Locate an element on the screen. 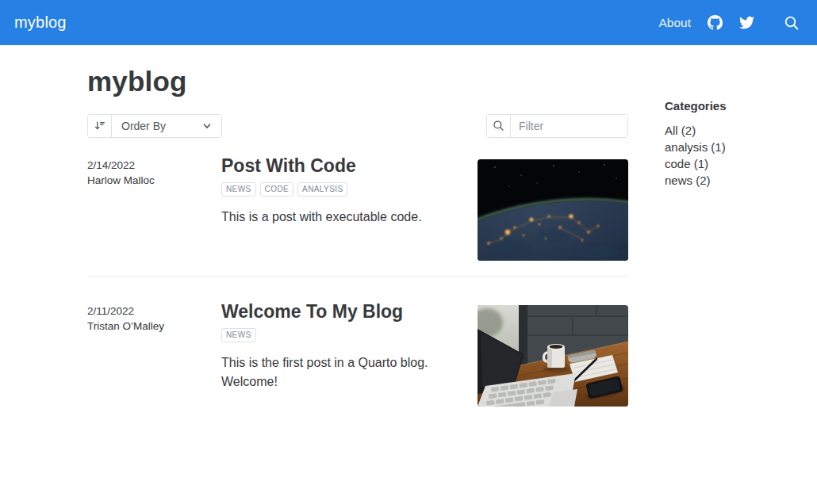 The image size is (817, 504). post-meta: 2/14/2022 Harlow Malloc is located at coordinates (154, 172).